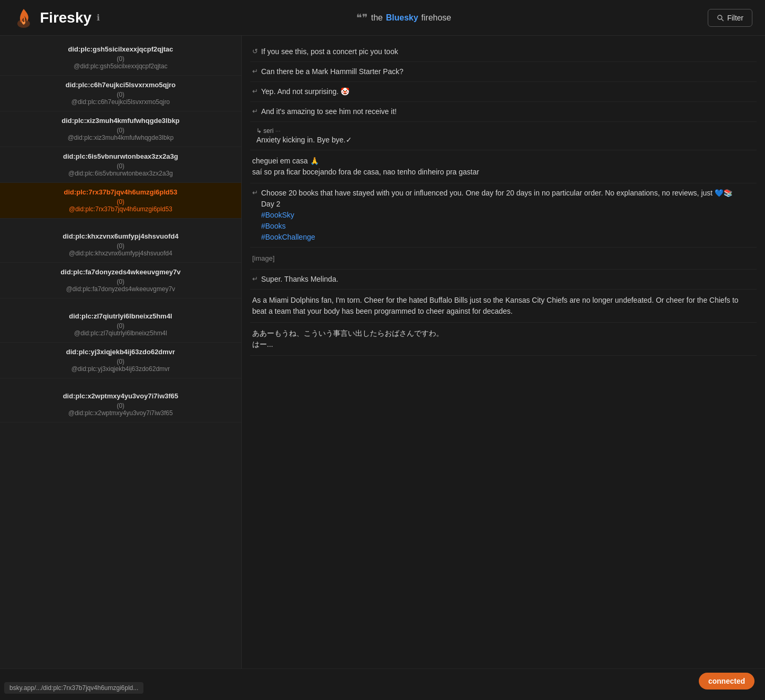  Describe the element at coordinates (720, 18) in the screenshot. I see `search-icon` at that location.